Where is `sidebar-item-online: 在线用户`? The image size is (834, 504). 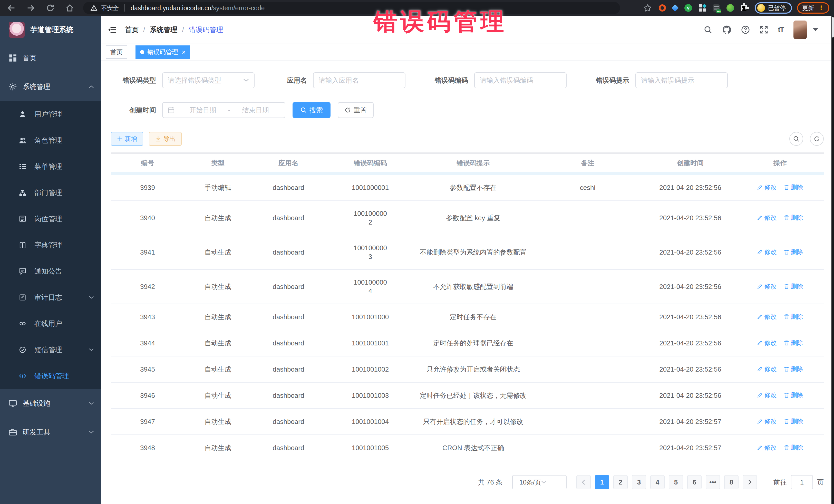
sidebar-item-online: 在线用户 is located at coordinates (51, 324).